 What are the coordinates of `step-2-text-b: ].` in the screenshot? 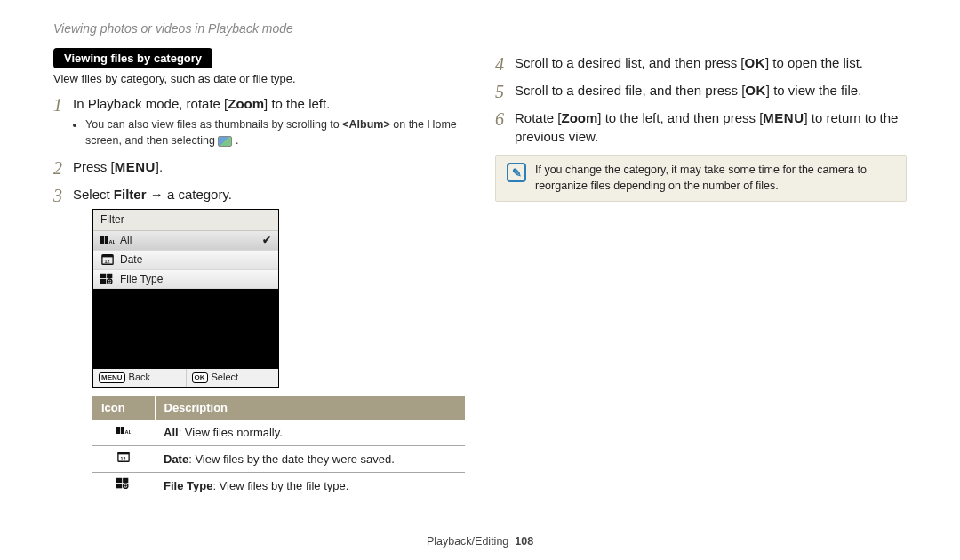 It's located at (159, 167).